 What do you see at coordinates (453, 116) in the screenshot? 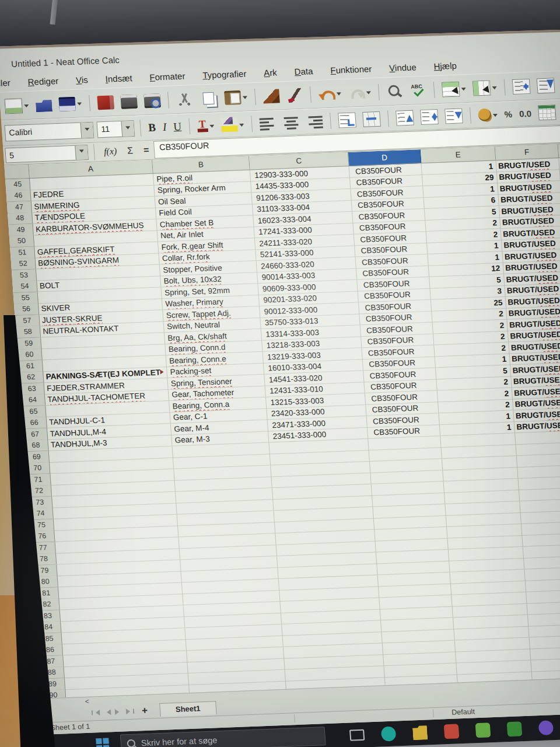
I see `align-bottom-button` at bounding box center [453, 116].